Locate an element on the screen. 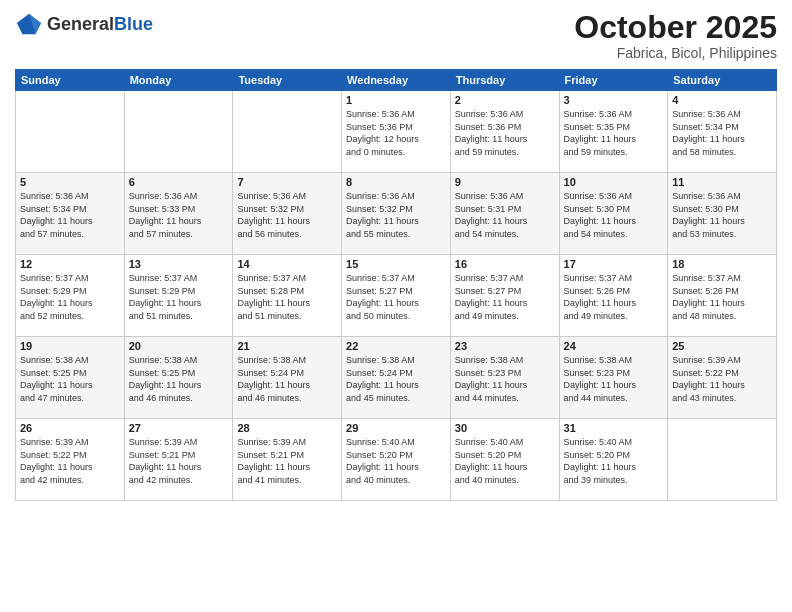 This screenshot has height=612, width=792. day-number: 21 is located at coordinates (287, 346).